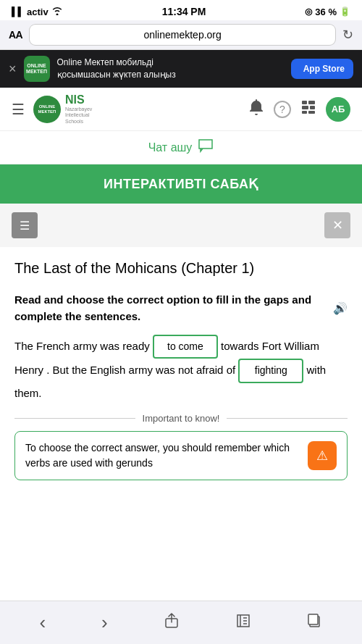 This screenshot has width=362, height=644. What do you see at coordinates (57, 12) in the screenshot?
I see `wifi-icon` at bounding box center [57, 12].